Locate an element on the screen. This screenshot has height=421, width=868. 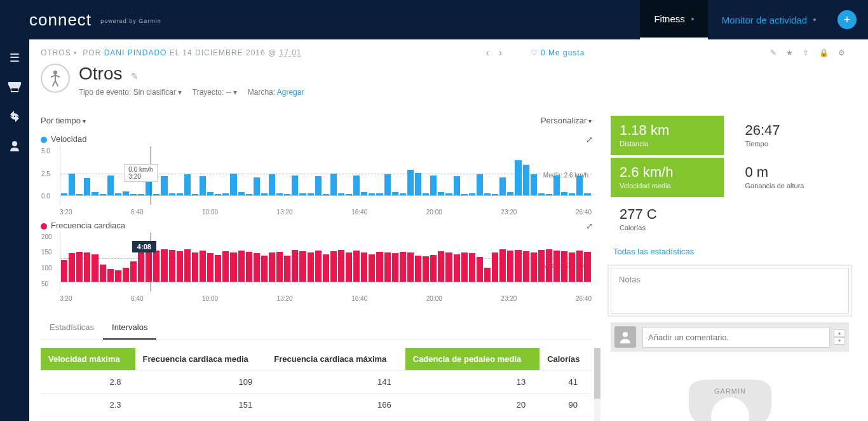
tab-monitor: Monitor de actividad is located at coordinates (769, 20).